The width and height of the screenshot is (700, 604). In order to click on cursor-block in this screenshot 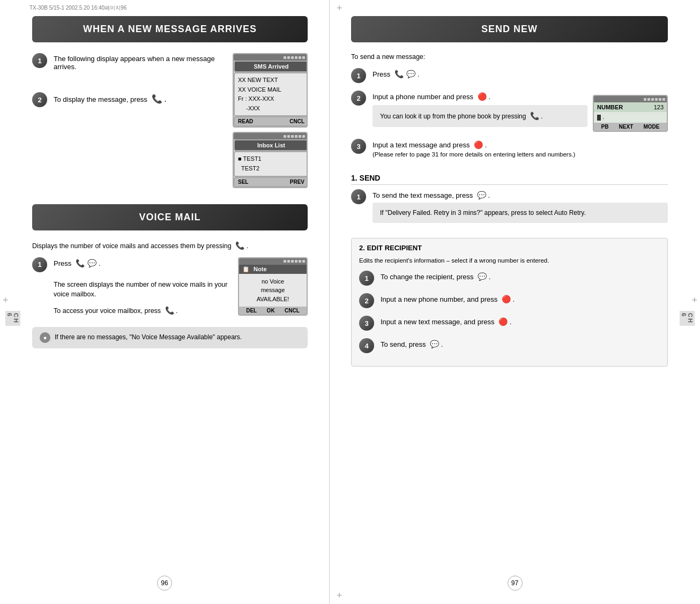, I will do `click(599, 118)`.